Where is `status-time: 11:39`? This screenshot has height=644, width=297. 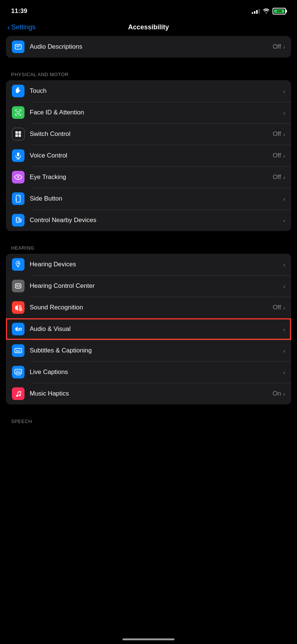 status-time: 11:39 is located at coordinates (19, 11).